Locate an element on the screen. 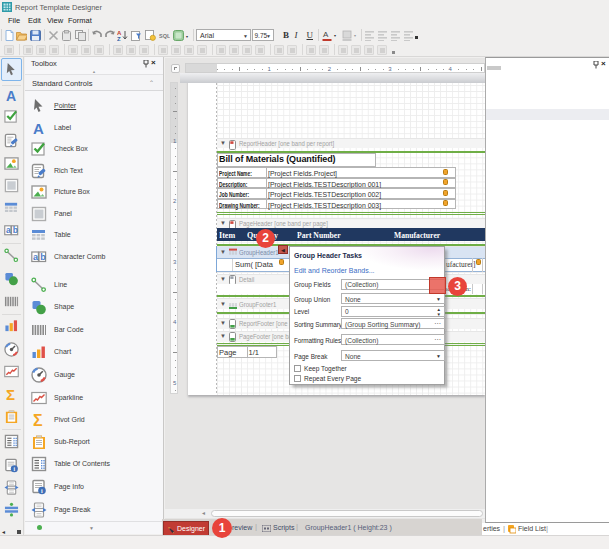 This screenshot has width=609, height=549. svg-text: Z is located at coordinates (119, 38).